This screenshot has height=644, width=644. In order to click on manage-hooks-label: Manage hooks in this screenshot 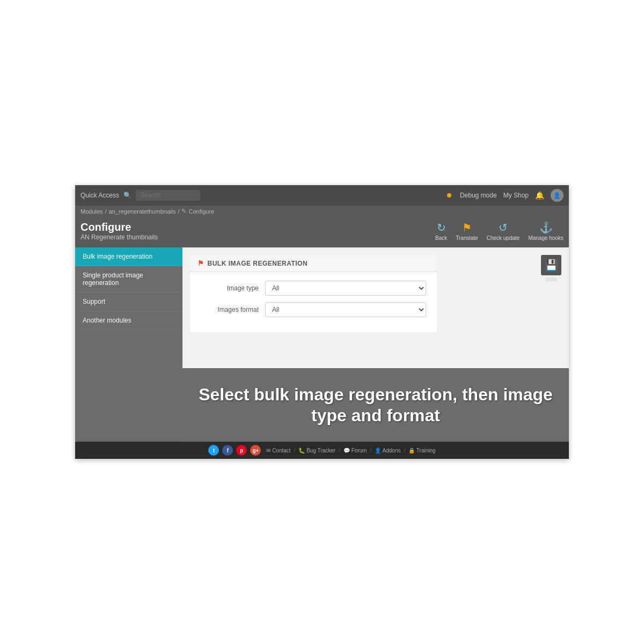, I will do `click(546, 238)`.